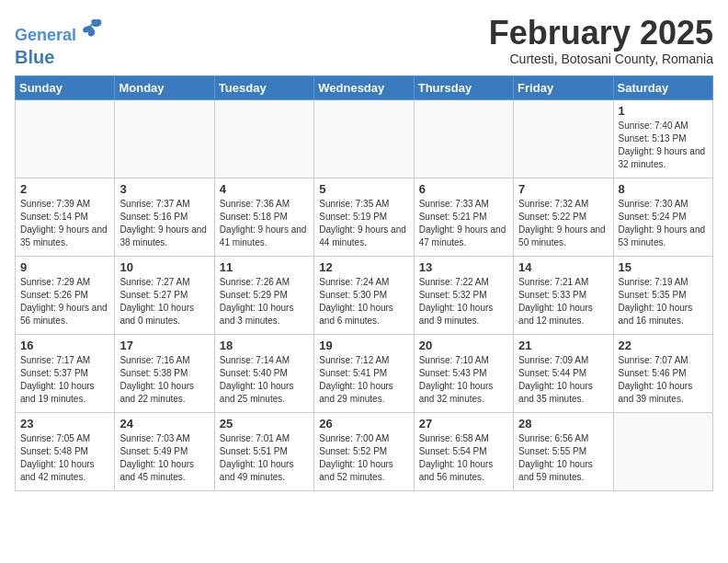 The width and height of the screenshot is (728, 563). What do you see at coordinates (64, 346) in the screenshot?
I see `day-number: 16` at bounding box center [64, 346].